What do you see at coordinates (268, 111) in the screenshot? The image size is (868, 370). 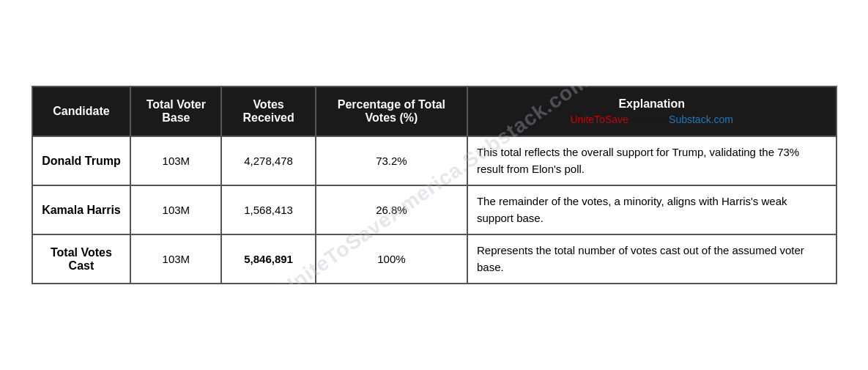 I see `header-votes-received: Votes Received` at bounding box center [268, 111].